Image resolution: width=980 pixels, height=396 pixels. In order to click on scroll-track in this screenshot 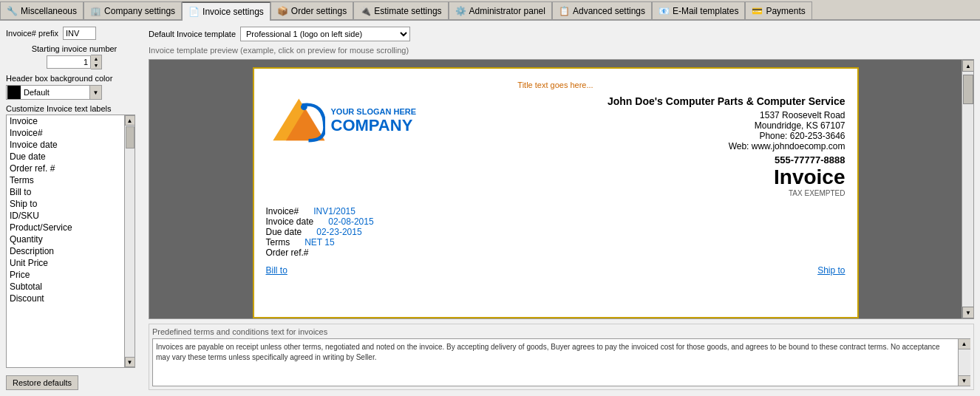, I will do `click(130, 241)`.